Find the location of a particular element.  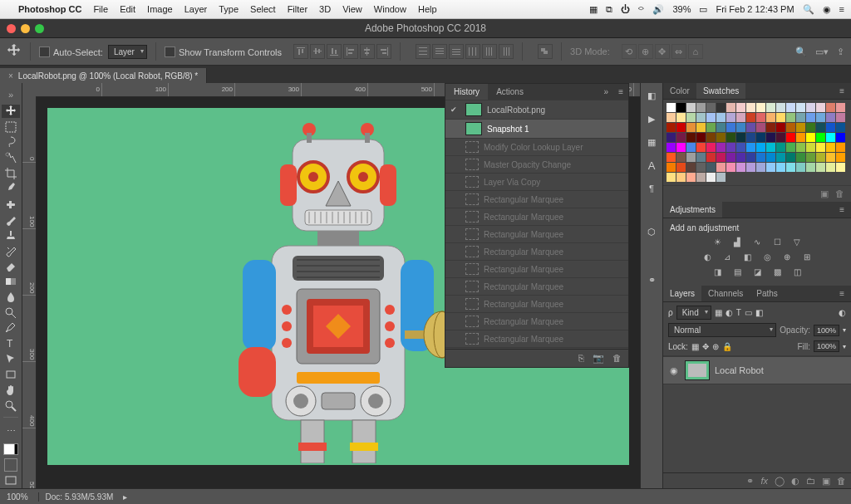

levels-icon: ▟ is located at coordinates (737, 242).